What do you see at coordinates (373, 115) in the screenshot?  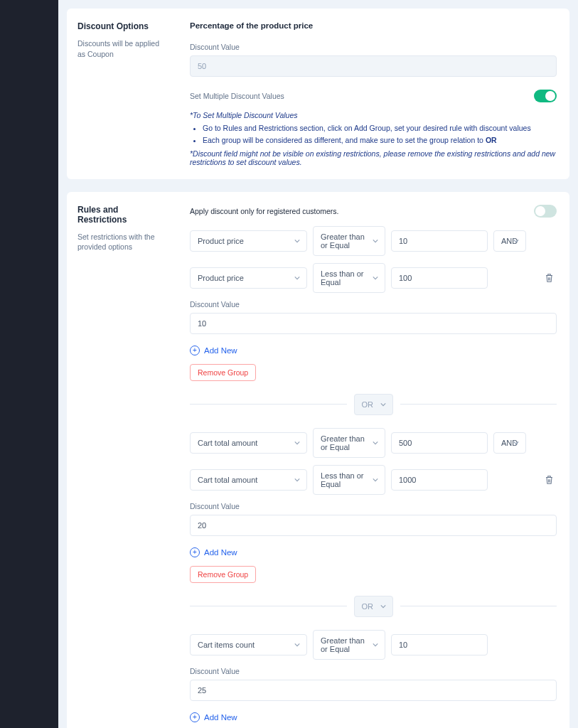 I see `note-title: *To Set Multiple Discount Values` at bounding box center [373, 115].